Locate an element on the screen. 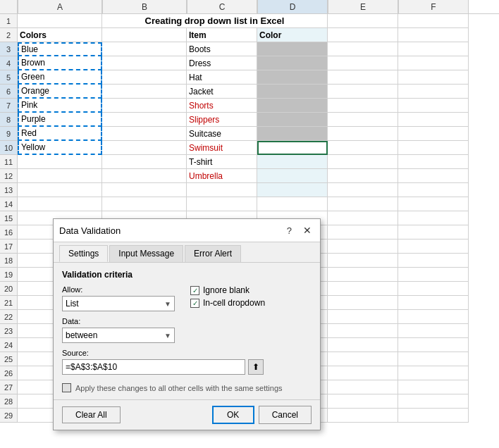  cell-d8 is located at coordinates (292, 120).